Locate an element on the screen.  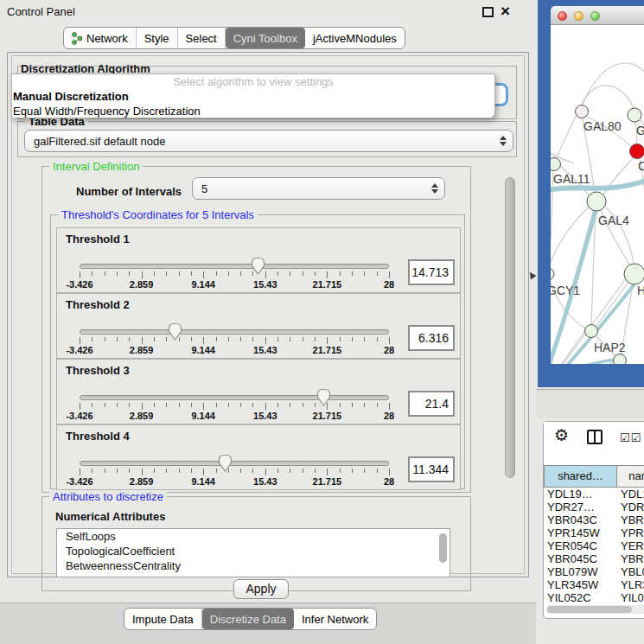
apply-button: Apply is located at coordinates (261, 590).